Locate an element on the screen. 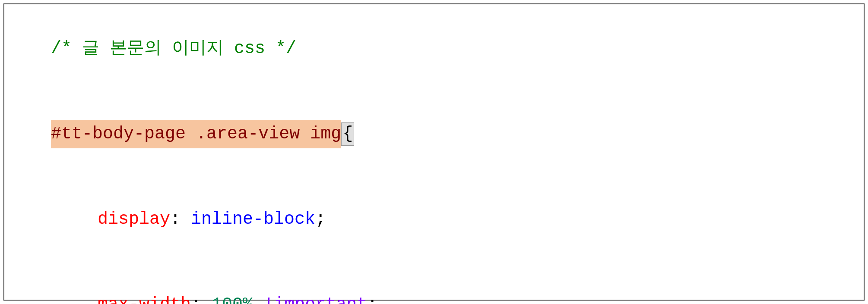 This screenshot has height=304, width=868. code-line-rule: max-width: 100% !important; is located at coordinates (434, 283).